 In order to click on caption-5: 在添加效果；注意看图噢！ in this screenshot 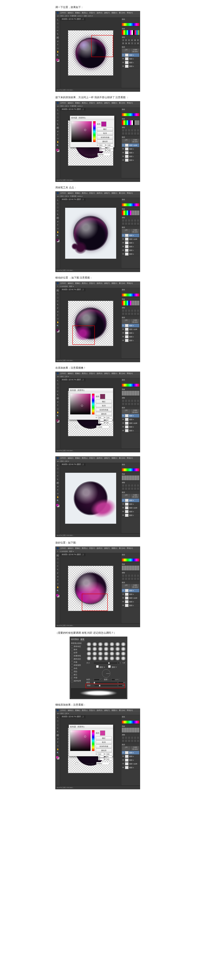, I will do `click(98, 368)`.